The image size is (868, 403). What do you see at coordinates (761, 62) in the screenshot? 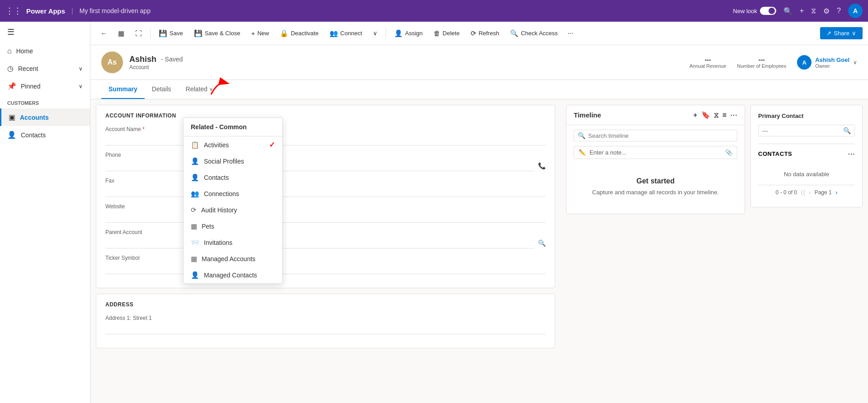
I see `employees-section: --- Number of Employees` at bounding box center [761, 62].